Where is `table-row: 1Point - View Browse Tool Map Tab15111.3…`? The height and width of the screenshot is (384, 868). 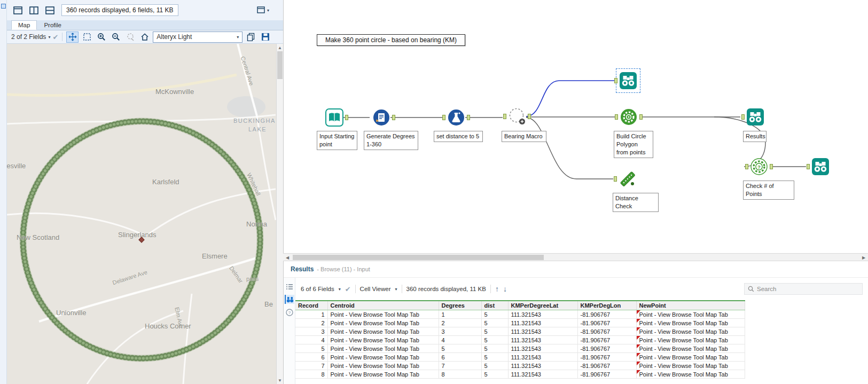 table-row: 1Point - View Browse Tool Map Tab15111.3… is located at coordinates (520, 315).